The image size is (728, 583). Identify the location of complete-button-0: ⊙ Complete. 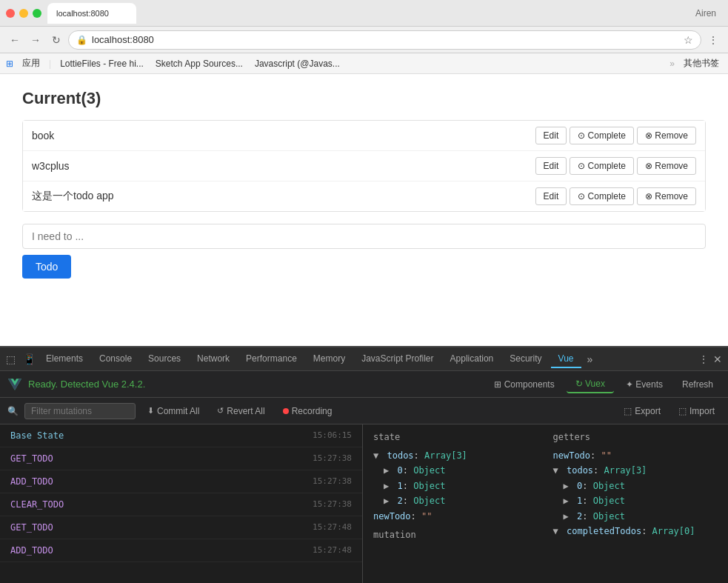
(601, 136).